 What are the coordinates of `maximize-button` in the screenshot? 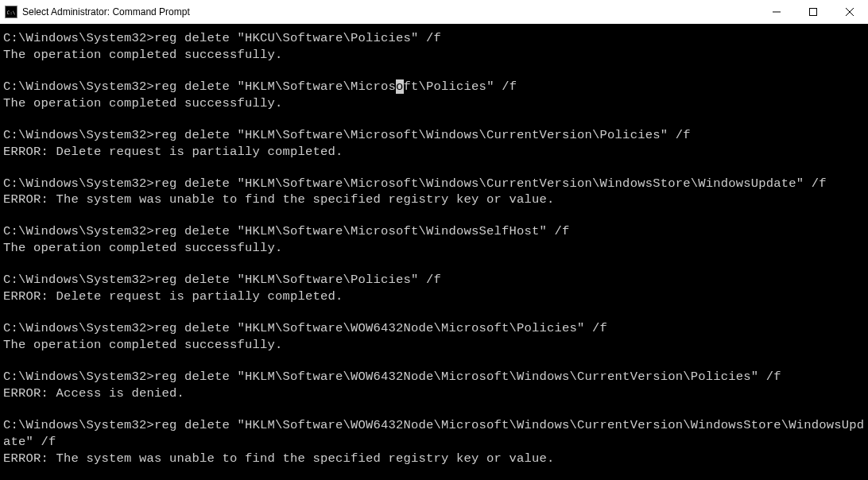 It's located at (813, 12).